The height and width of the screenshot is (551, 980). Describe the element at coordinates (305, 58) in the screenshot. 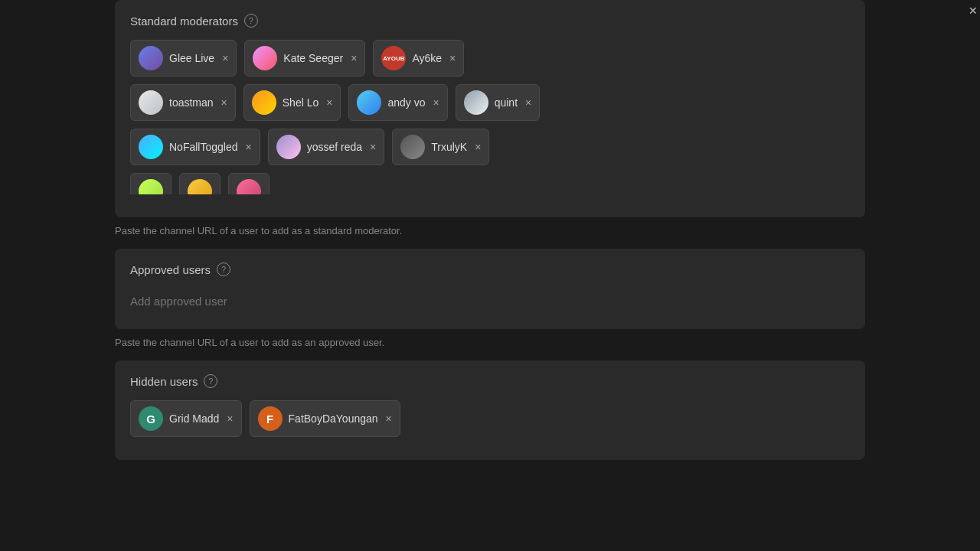

I see `tag-kate-seeger: Kate Seeger ×` at that location.